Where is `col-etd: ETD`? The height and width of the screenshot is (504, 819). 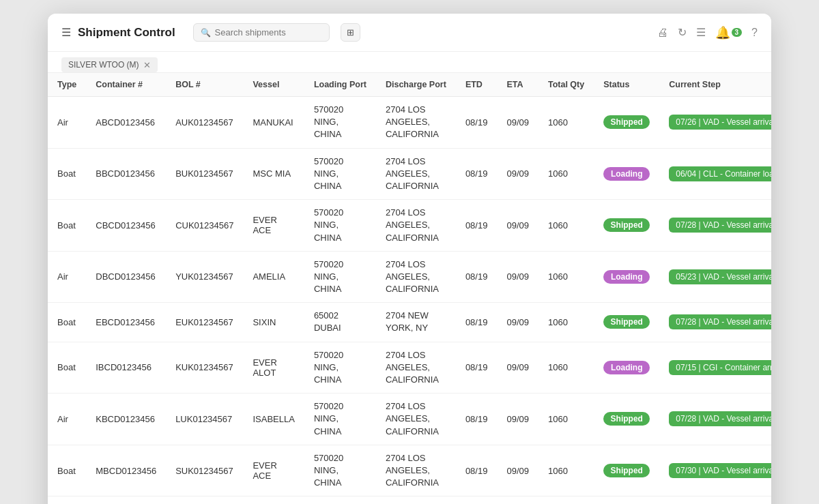 col-etd: ETD is located at coordinates (476, 85).